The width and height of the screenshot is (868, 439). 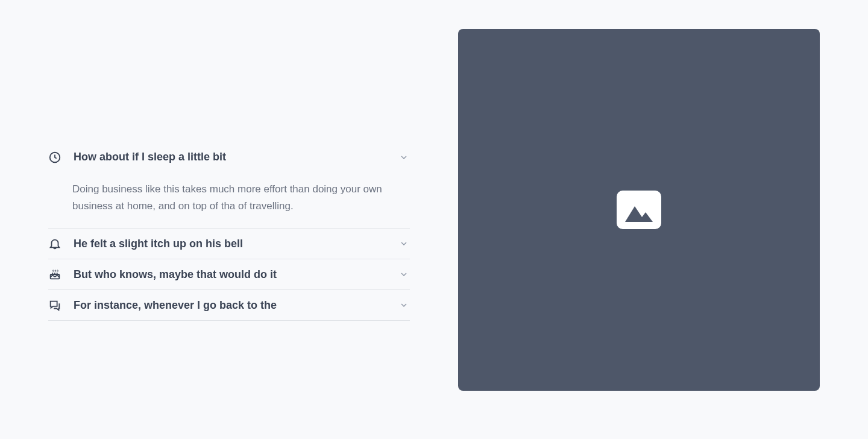 I want to click on accordion-item: How about if I sleep a little bit Doing …, so click(x=229, y=186).